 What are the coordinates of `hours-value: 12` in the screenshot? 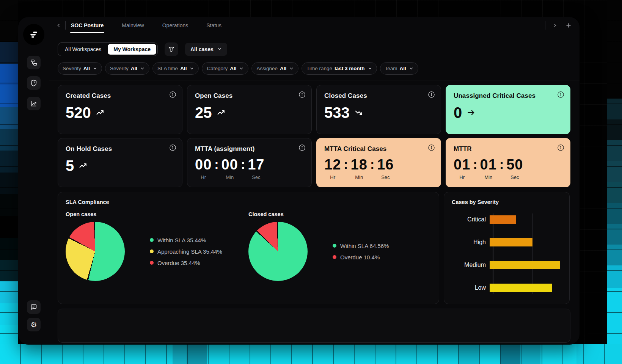 It's located at (333, 165).